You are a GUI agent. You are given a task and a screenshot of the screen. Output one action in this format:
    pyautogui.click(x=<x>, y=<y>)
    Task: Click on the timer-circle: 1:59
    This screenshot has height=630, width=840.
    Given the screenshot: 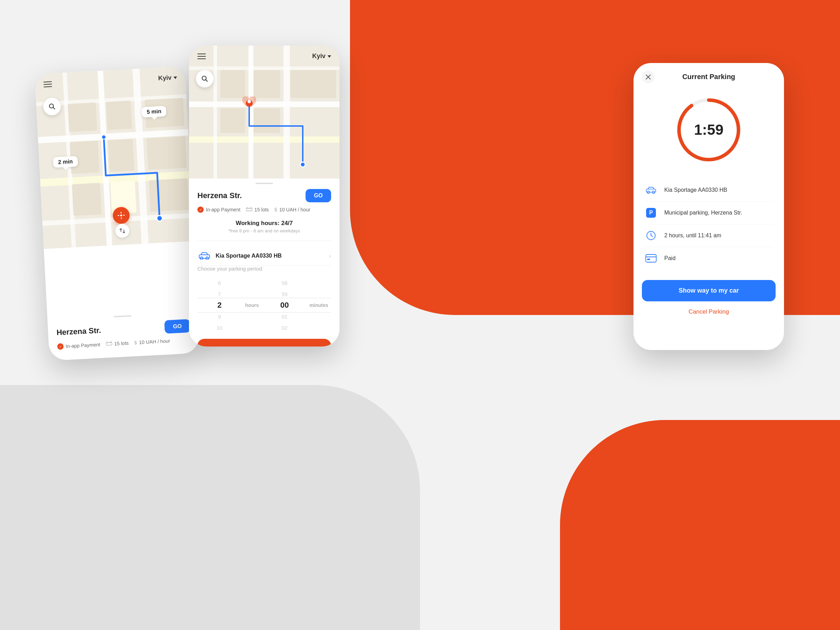 What is the action you would take?
    pyautogui.click(x=709, y=130)
    